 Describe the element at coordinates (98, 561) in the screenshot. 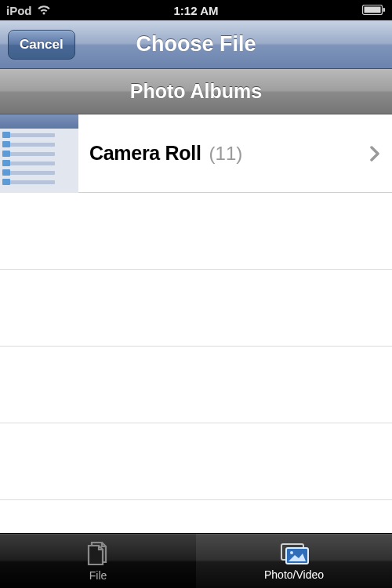

I see `tab-file: File` at that location.